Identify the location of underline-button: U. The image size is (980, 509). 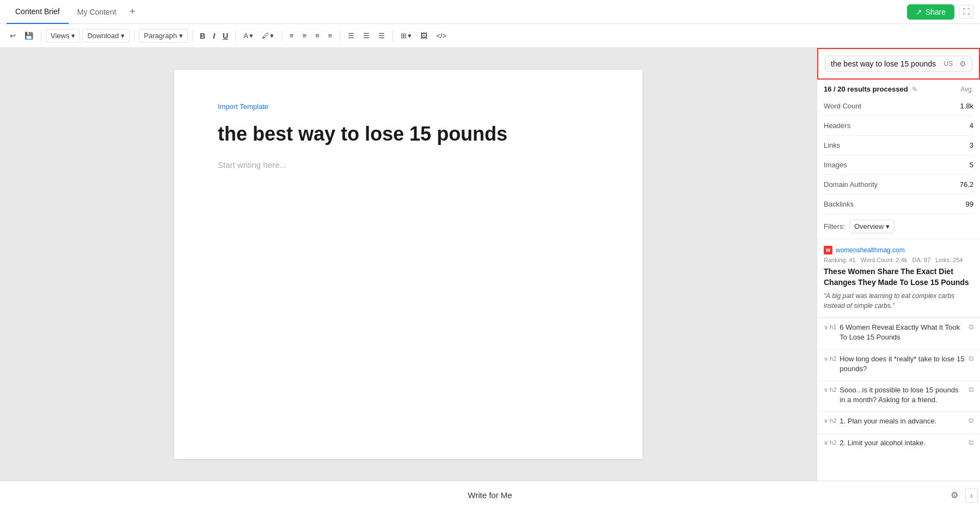
(225, 36).